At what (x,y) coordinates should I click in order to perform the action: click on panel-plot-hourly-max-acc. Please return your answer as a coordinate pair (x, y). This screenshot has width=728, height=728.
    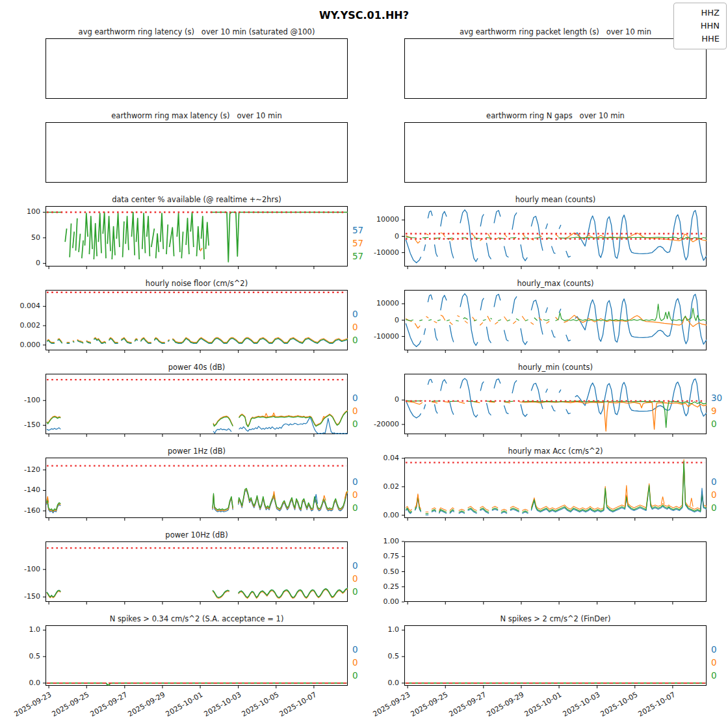
    Looking at the image, I should click on (555, 488).